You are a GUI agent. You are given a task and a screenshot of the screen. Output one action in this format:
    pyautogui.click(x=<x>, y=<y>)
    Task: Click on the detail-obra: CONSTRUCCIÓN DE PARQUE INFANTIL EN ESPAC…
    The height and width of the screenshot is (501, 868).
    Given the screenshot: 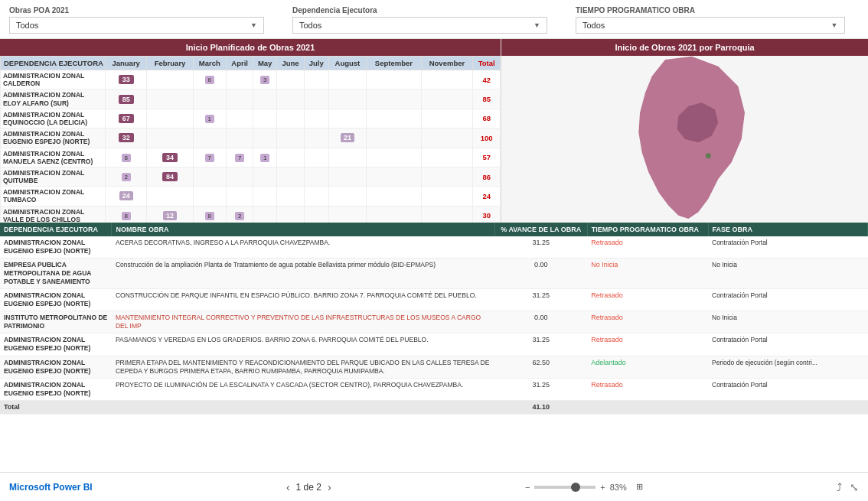 What is the action you would take?
    pyautogui.click(x=303, y=300)
    